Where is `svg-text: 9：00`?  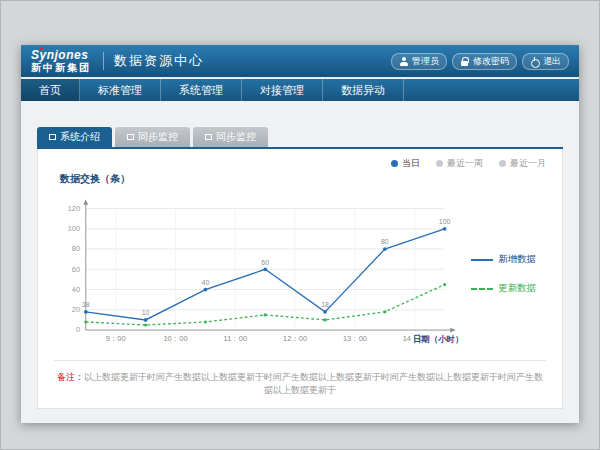 svg-text: 9：00 is located at coordinates (116, 338).